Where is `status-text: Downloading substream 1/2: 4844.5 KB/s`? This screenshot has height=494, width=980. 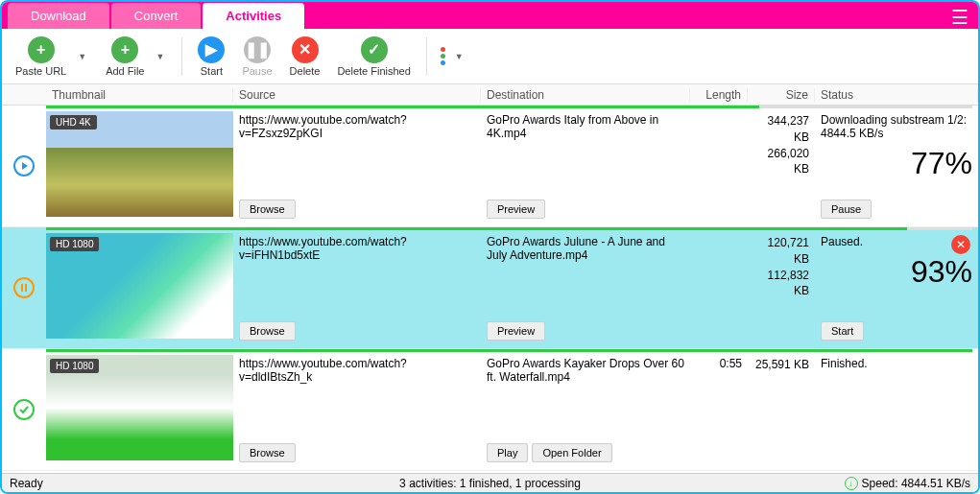
status-text: Downloading substream 1/2: 4844.5 KB/s is located at coordinates (896, 127).